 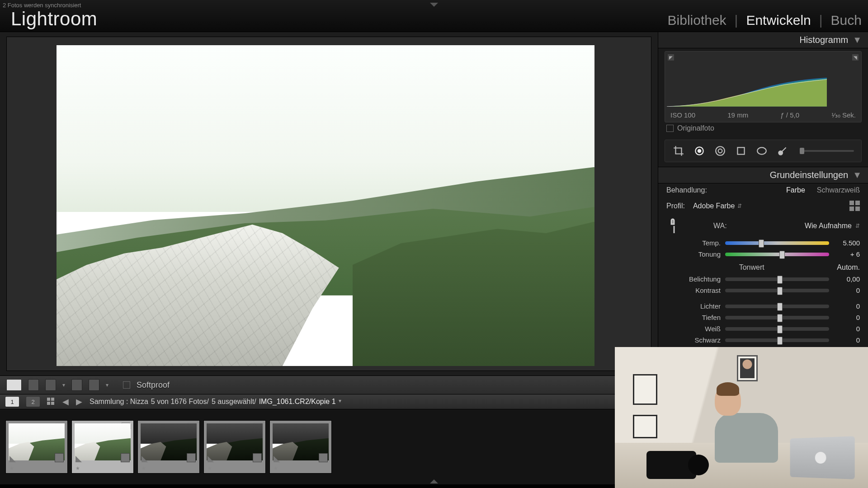 I want to click on crop-tool-icon, so click(x=679, y=151).